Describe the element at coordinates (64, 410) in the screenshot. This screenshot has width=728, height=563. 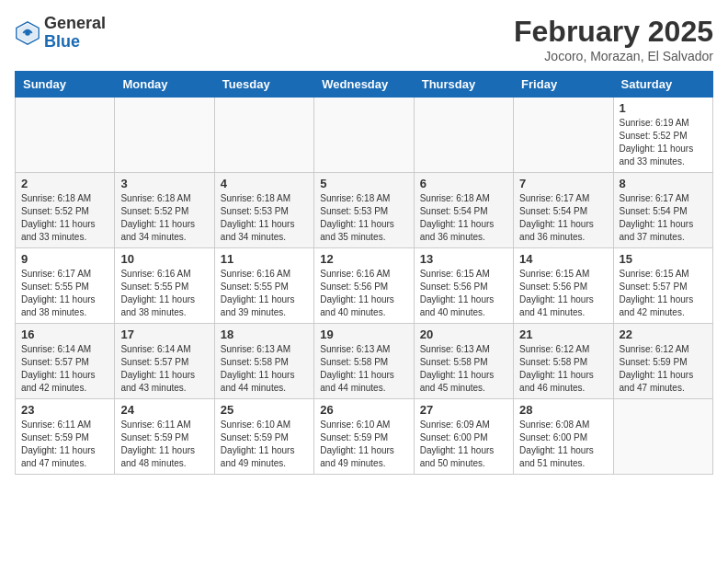
I see `day-number: 23` at that location.